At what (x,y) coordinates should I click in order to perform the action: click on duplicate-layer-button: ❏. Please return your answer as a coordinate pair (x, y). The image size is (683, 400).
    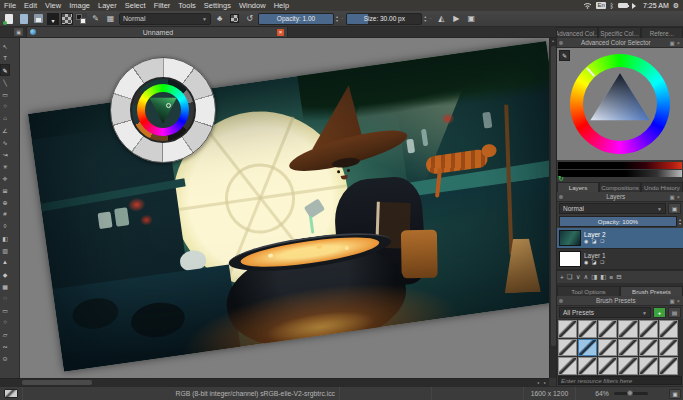
    Looking at the image, I should click on (570, 277).